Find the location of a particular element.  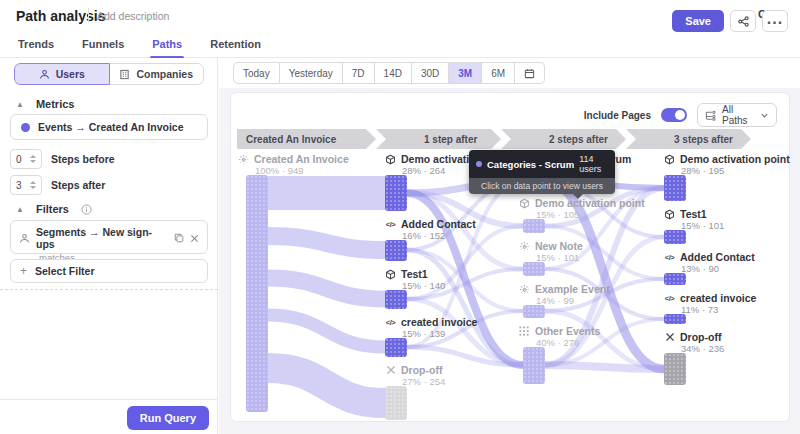

node-stat: 15% · 101 is located at coordinates (589, 257).